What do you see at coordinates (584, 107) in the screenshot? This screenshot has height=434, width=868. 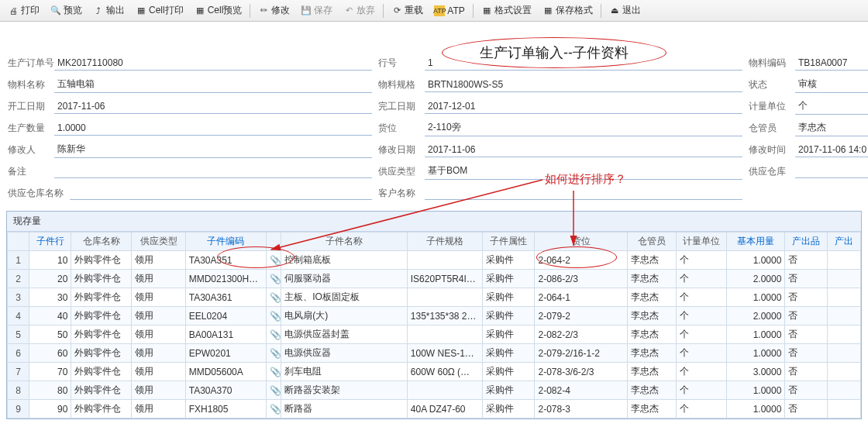 I see `enddate-value: 2017-12-01` at bounding box center [584, 107].